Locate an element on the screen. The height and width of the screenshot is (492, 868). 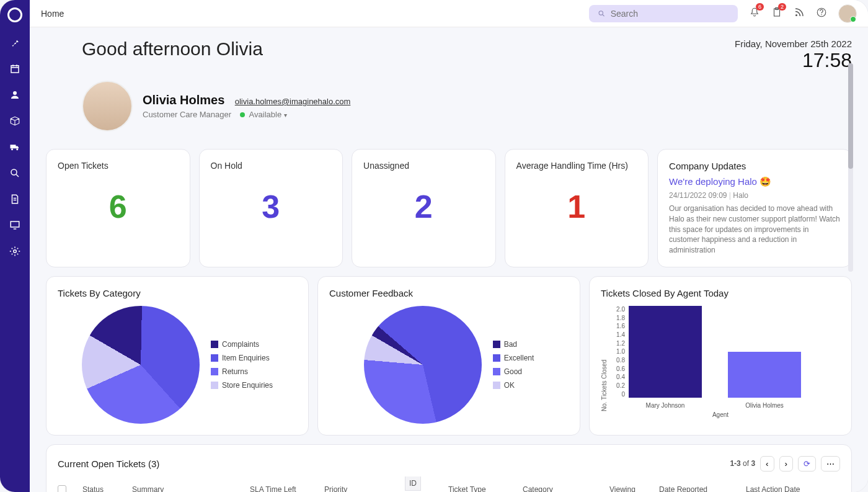
y-axis-ticks: 2.01.81.61.41.21.00.80.60.40.20 is located at coordinates (618, 359).